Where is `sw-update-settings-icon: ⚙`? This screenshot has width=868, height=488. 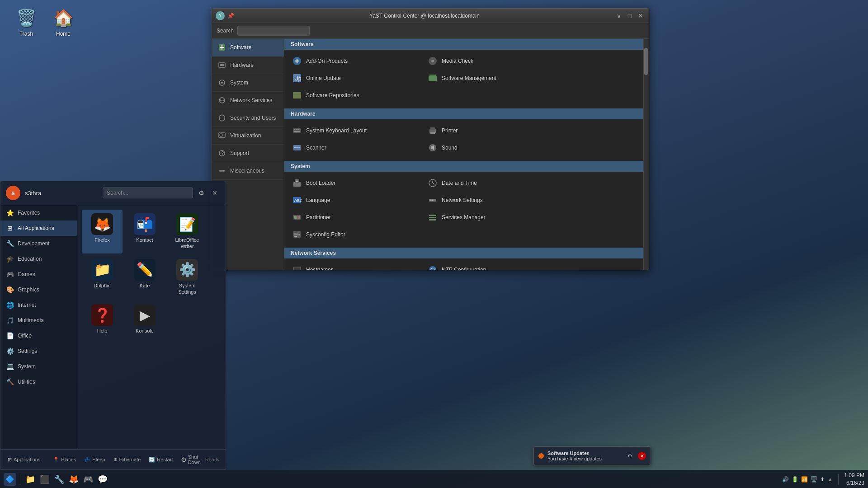 sw-update-settings-icon: ⚙ is located at coordinates (630, 456).